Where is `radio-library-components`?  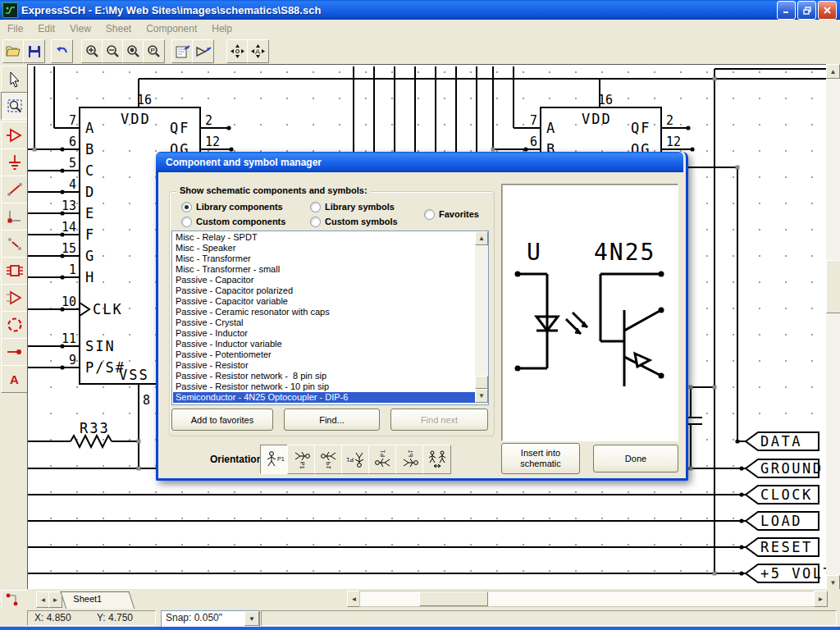 radio-library-components is located at coordinates (187, 207).